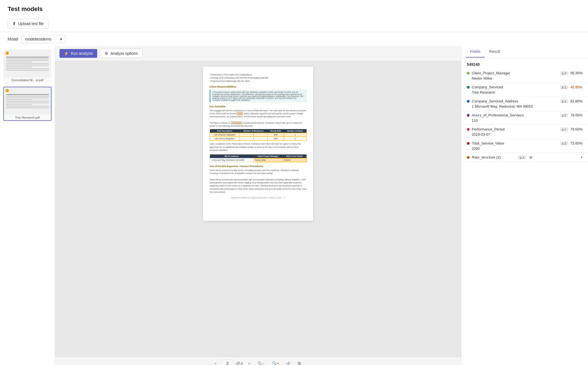  I want to click on results-tabs: Fields Result, so click(525, 52).